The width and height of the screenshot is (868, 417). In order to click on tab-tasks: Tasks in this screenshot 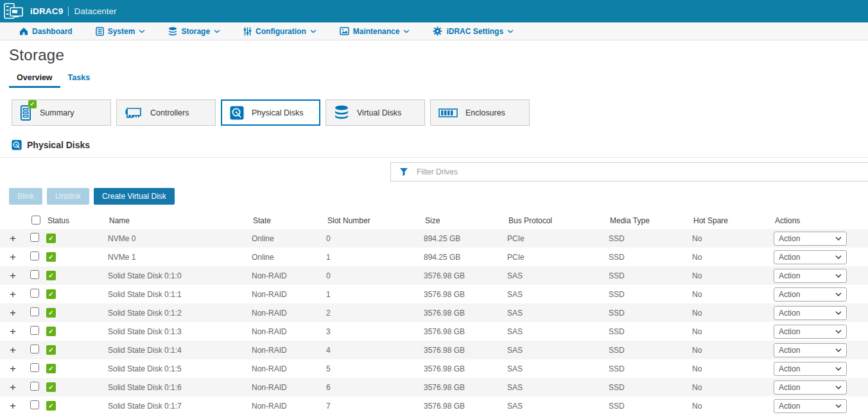, I will do `click(80, 80)`.